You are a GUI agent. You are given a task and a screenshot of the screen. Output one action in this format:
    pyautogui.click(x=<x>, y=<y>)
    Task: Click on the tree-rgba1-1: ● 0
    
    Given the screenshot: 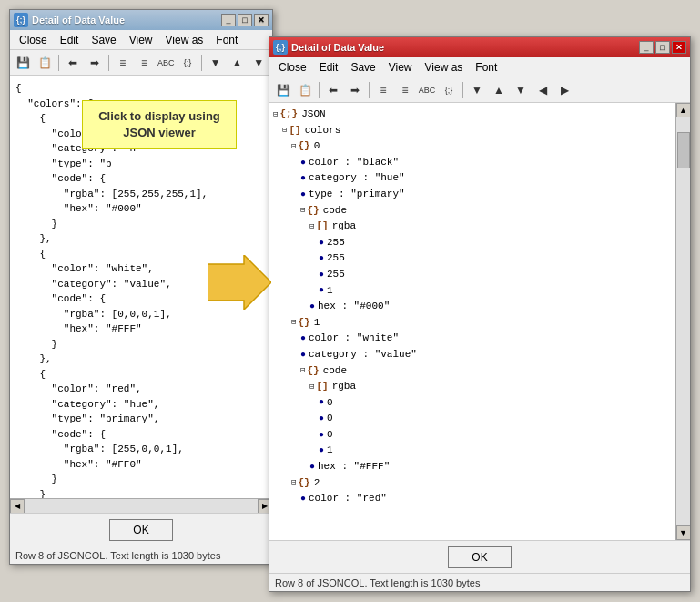 What is the action you would take?
    pyautogui.click(x=472, y=419)
    